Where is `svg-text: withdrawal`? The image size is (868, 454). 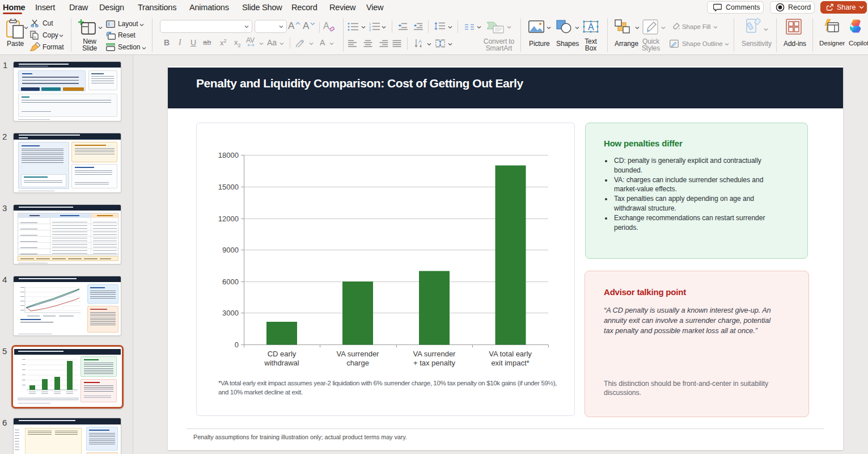 svg-text: withdrawal is located at coordinates (281, 363).